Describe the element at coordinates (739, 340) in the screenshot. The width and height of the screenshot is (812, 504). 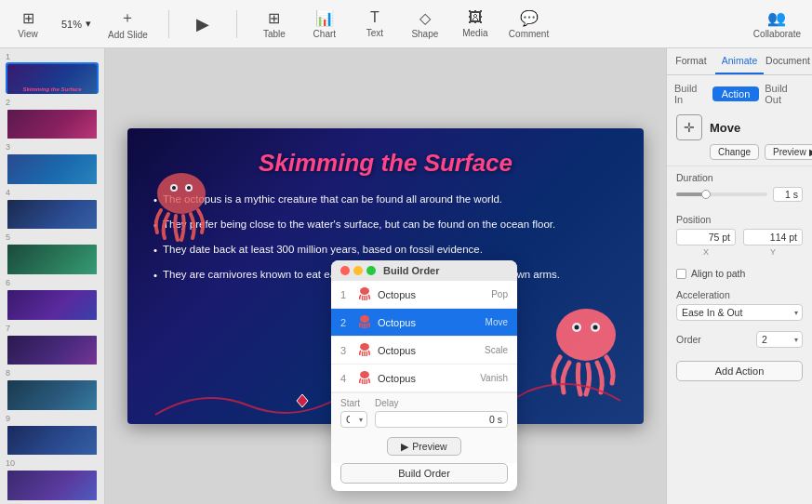
I see `order-section: Order 2 1 3 4 ▾` at that location.